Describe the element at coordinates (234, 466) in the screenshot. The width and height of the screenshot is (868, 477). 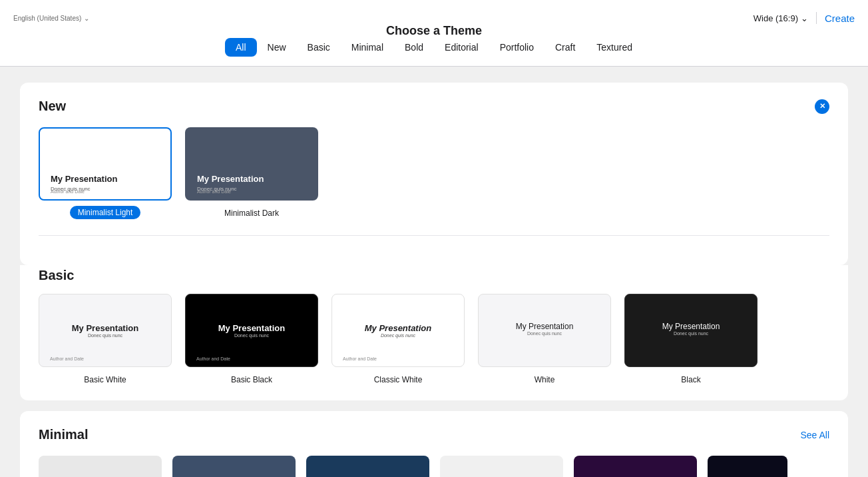
I see `theme-card-minimal-2: My Presentation Donec quis nunc` at that location.